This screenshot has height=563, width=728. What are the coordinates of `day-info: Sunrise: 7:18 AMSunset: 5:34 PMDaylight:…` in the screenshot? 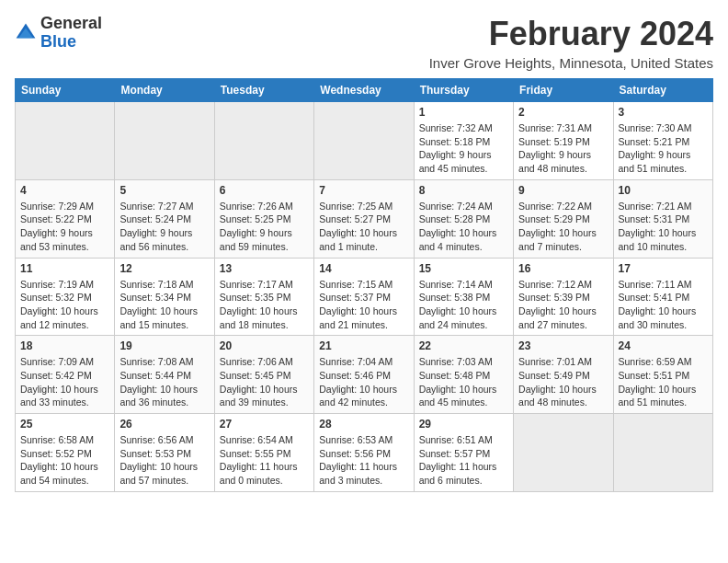 It's located at (164, 305).